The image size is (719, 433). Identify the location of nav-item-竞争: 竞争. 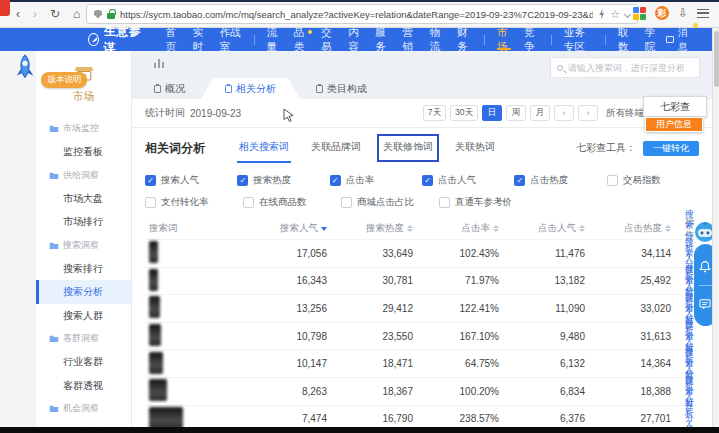
(531, 40).